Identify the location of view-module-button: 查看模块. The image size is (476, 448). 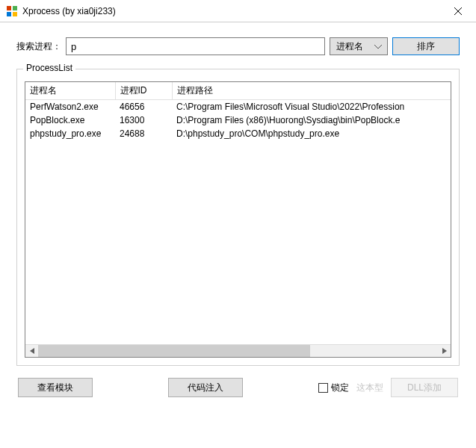
(55, 388).